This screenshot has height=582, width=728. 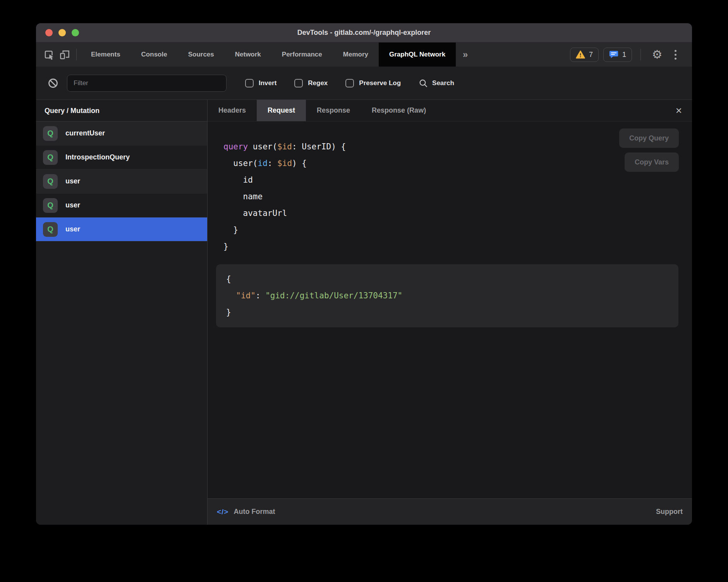 What do you see at coordinates (201, 55) in the screenshot?
I see `devtools-tab-sources: Sources` at bounding box center [201, 55].